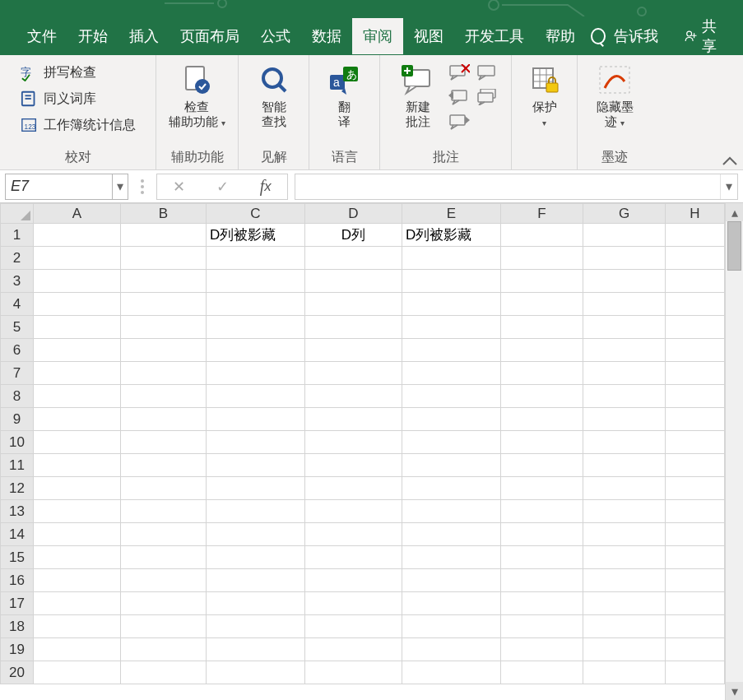 The height and width of the screenshot is (700, 743). Describe the element at coordinates (487, 97) in the screenshot. I see `show-all-comments-button` at that location.